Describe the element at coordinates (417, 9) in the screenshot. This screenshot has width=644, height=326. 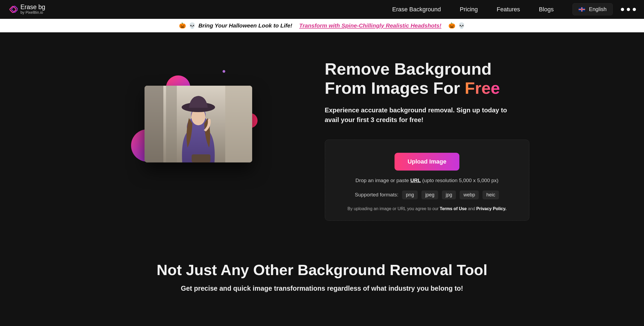
I see `nav-erase-background: Erase Background` at that location.